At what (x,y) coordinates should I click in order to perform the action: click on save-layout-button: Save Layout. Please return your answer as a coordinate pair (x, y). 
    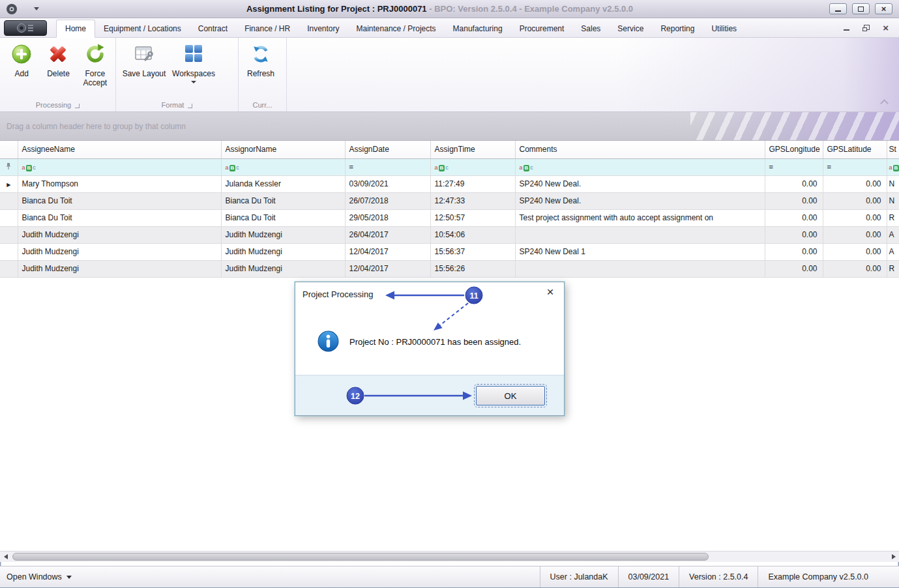
    Looking at the image, I should click on (144, 59).